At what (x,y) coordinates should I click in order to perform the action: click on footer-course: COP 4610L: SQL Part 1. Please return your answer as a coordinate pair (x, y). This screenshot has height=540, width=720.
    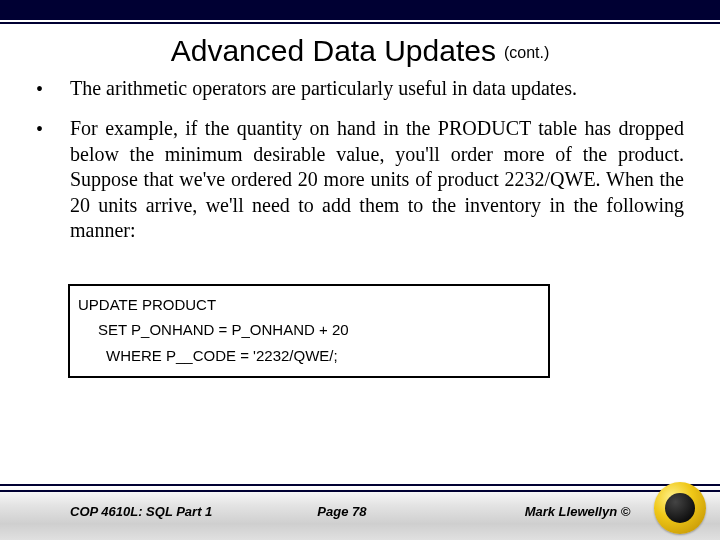
    Looking at the image, I should click on (158, 512).